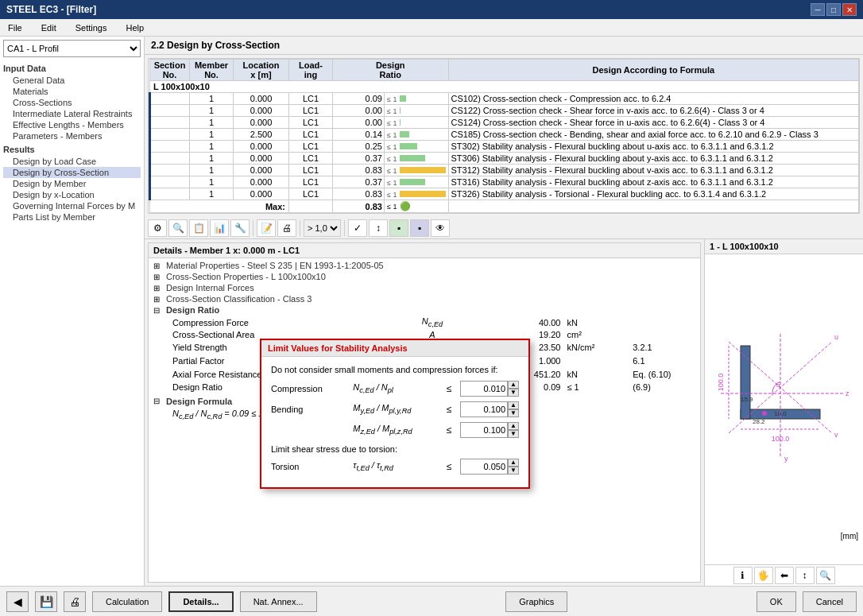 The height and width of the screenshot is (616, 863). What do you see at coordinates (834, 10) in the screenshot?
I see `maximize-button: □` at bounding box center [834, 10].